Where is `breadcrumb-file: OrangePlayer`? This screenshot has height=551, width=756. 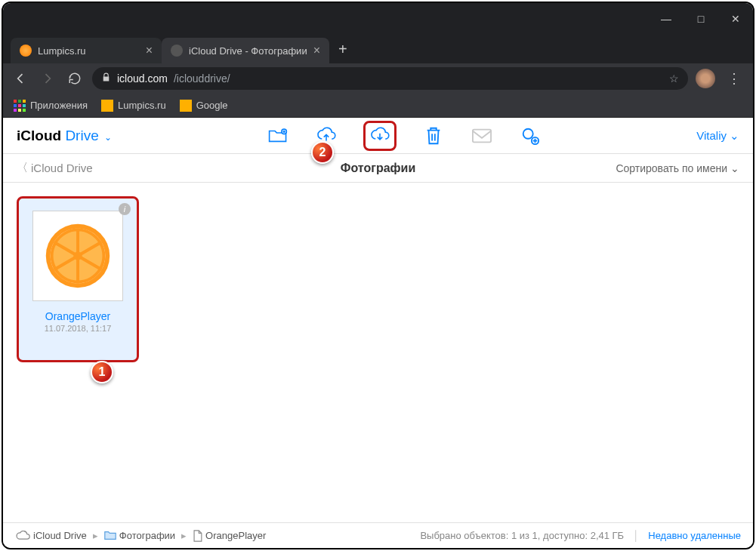 breadcrumb-file: OrangePlayer is located at coordinates (230, 536).